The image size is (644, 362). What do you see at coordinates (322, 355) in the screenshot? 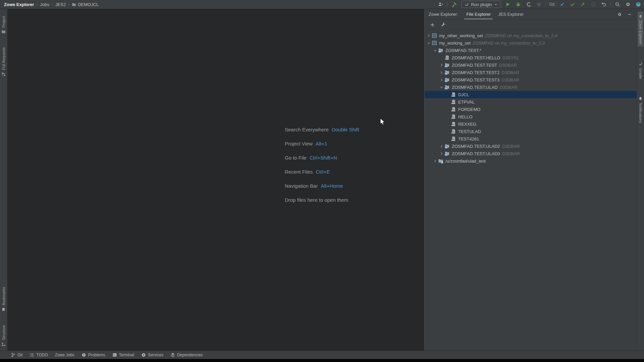
I see `status-bar: GitTODOZowe JobsProblemsTerminalServices…` at bounding box center [322, 355].